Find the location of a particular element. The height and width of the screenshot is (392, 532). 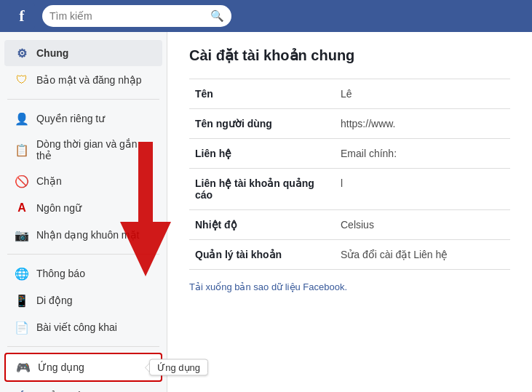

icon-chan: 🚫 is located at coordinates (22, 181).